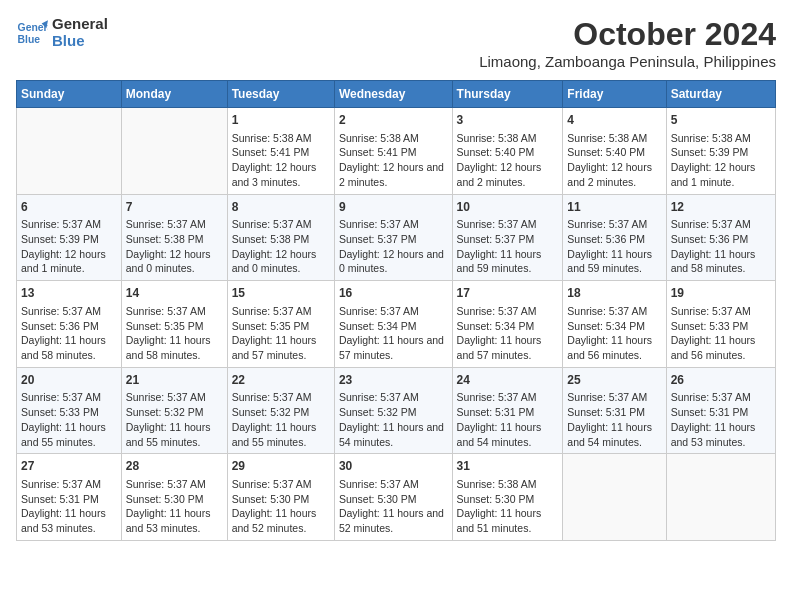 Image resolution: width=792 pixels, height=612 pixels. Describe the element at coordinates (174, 238) in the screenshot. I see `calendar-cell: 7Sunrise: 5:37 AMSunset: 5:38 PMDaylight…` at that location.